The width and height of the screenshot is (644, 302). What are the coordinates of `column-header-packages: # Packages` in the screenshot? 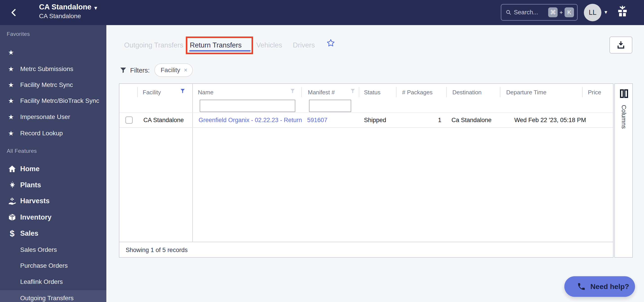 It's located at (417, 92).